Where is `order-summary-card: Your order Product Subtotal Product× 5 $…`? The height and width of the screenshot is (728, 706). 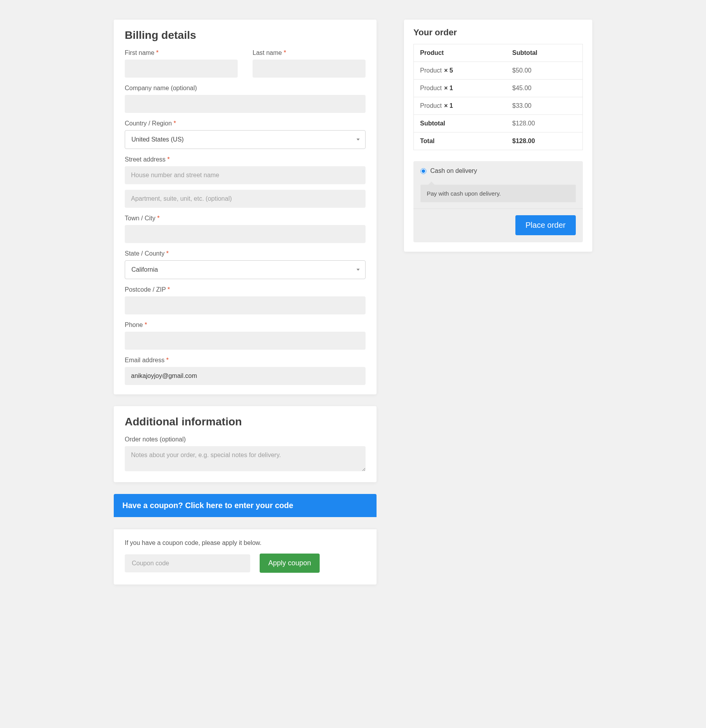
order-summary-card: Your order Product Subtotal Product× 5 $… is located at coordinates (498, 136).